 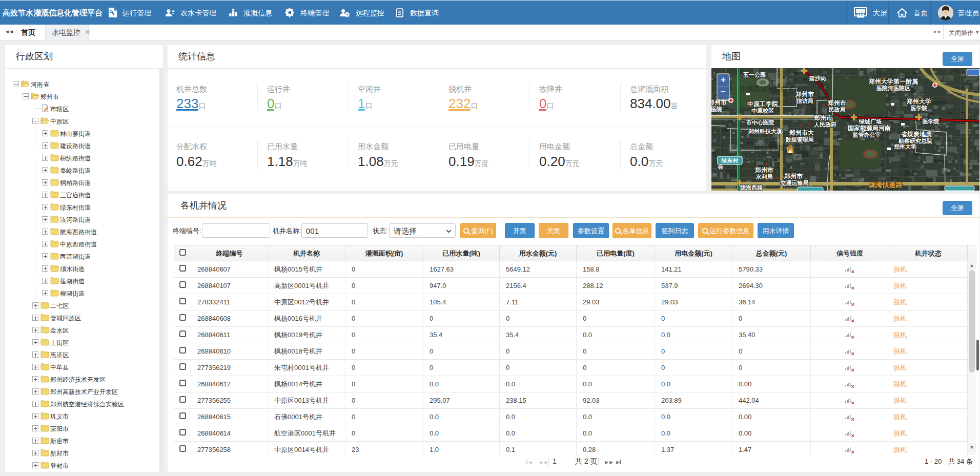 What do you see at coordinates (916, 134) in the screenshot?
I see `svg-text: 省煤炭地质` at bounding box center [916, 134].